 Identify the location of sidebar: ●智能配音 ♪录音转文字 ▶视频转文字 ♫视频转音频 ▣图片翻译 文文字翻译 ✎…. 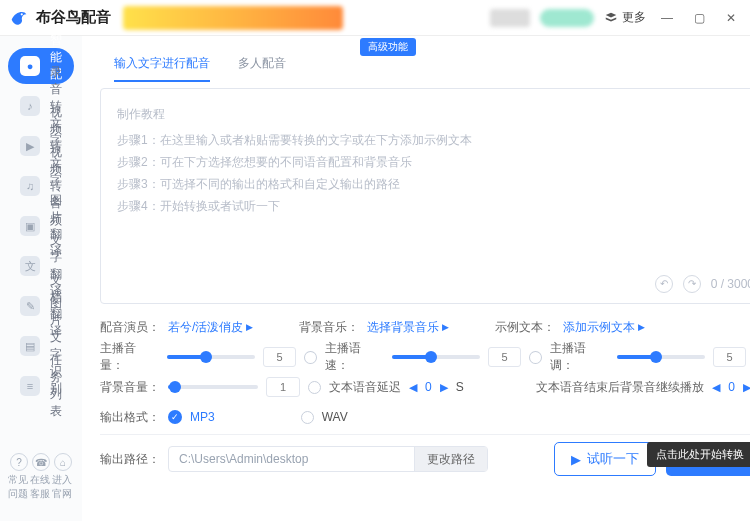
(41, 278).